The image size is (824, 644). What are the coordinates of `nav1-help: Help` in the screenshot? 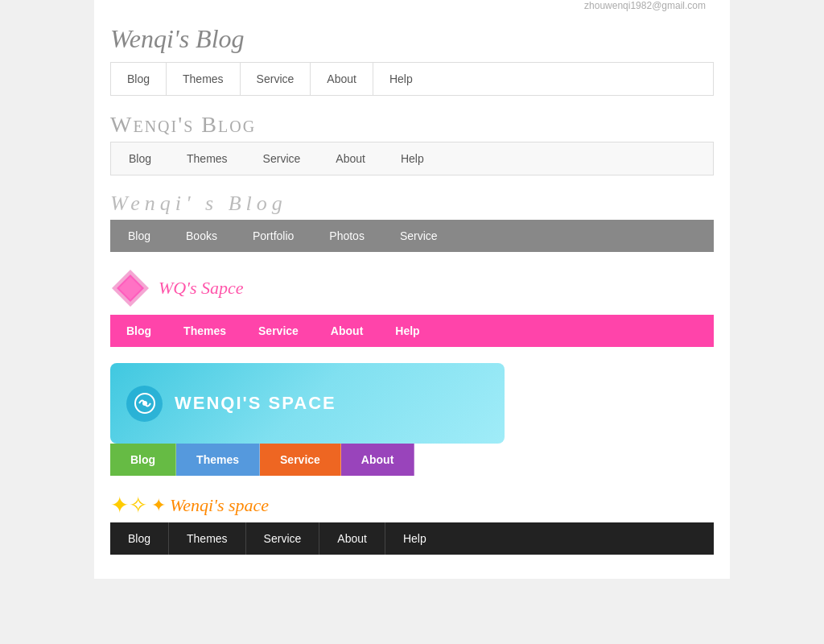 It's located at (401, 79).